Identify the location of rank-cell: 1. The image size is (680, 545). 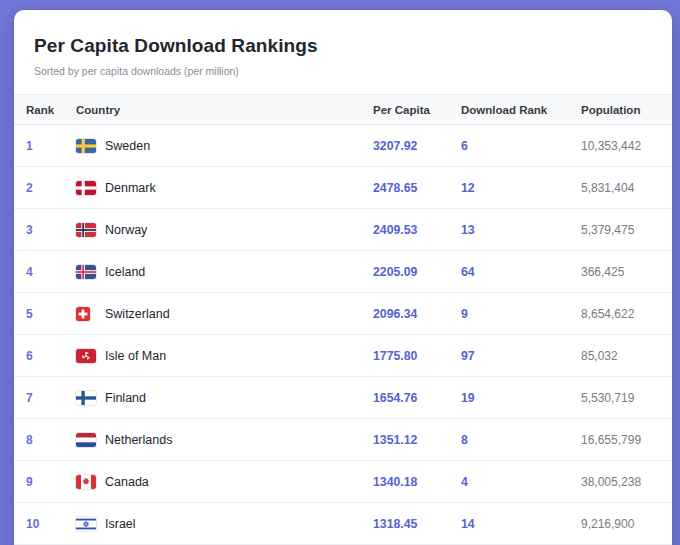
(45, 146).